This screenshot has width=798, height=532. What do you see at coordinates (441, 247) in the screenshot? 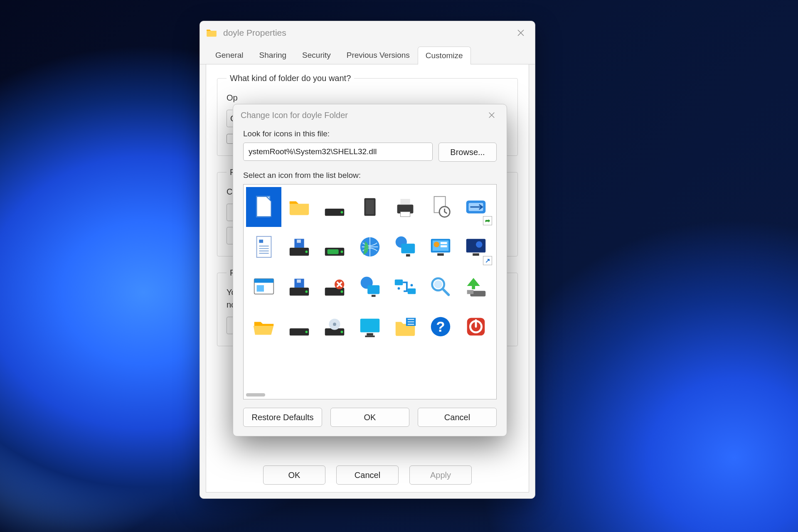
I see `control-panel-icon` at bounding box center [441, 247].